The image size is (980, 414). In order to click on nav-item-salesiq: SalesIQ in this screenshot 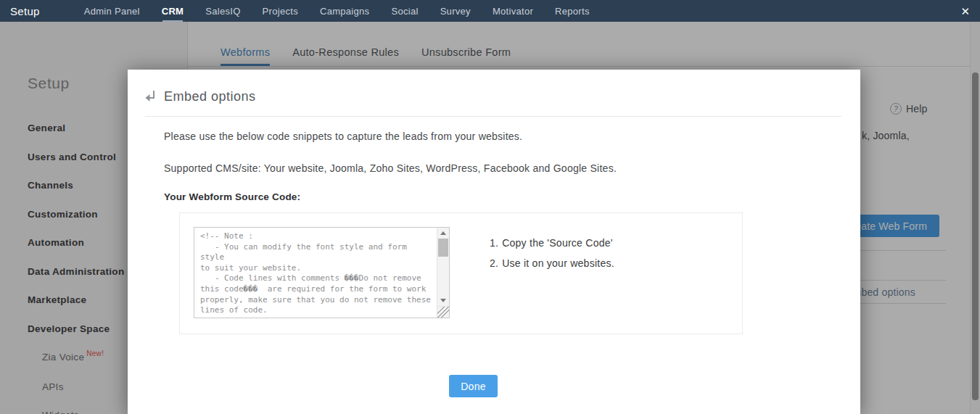, I will do `click(223, 12)`.